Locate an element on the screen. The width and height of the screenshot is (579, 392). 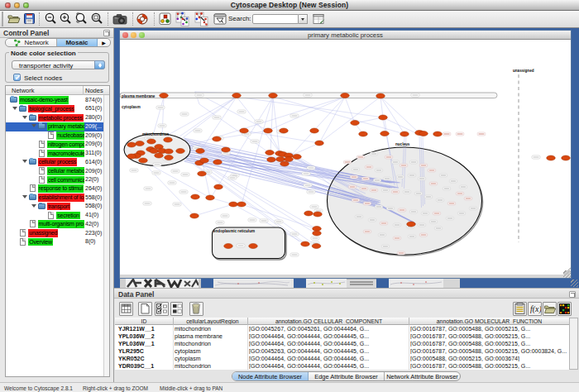
svg-text: f(x) is located at coordinates (536, 309).